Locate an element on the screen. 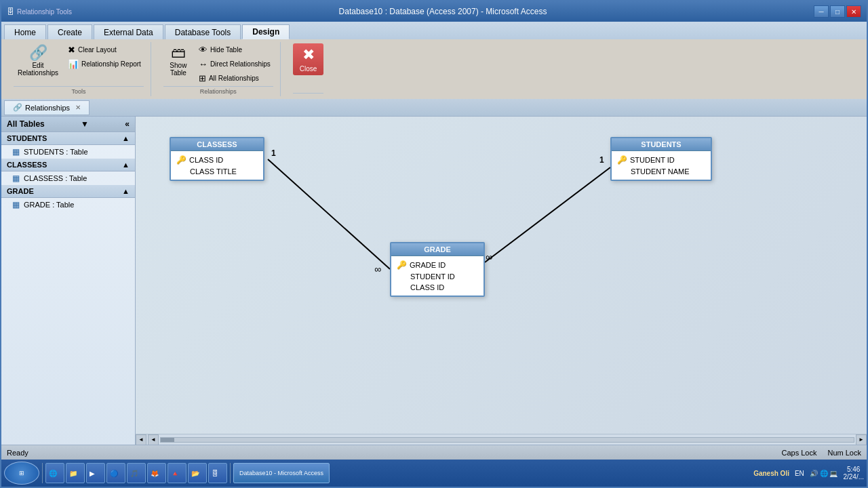 Image resolution: width=868 pixels, height=488 pixels. folder-icon: 📁 is located at coordinates (73, 473).